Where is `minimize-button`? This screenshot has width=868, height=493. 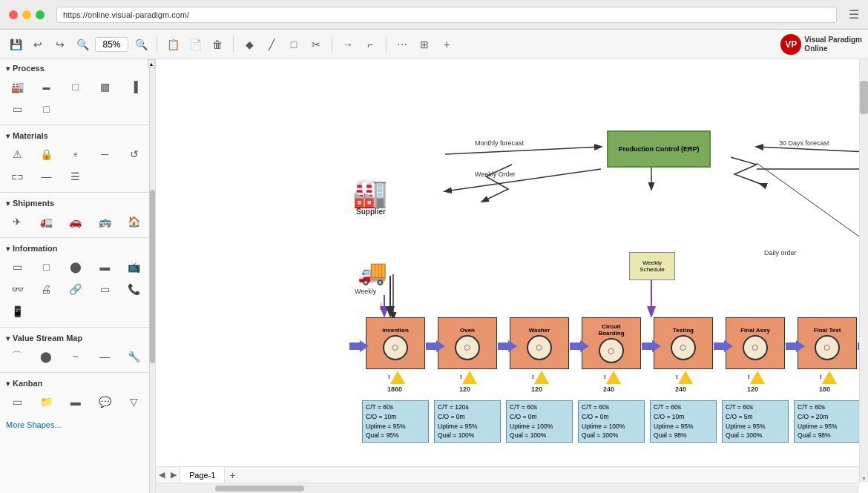 minimize-button is located at coordinates (27, 15).